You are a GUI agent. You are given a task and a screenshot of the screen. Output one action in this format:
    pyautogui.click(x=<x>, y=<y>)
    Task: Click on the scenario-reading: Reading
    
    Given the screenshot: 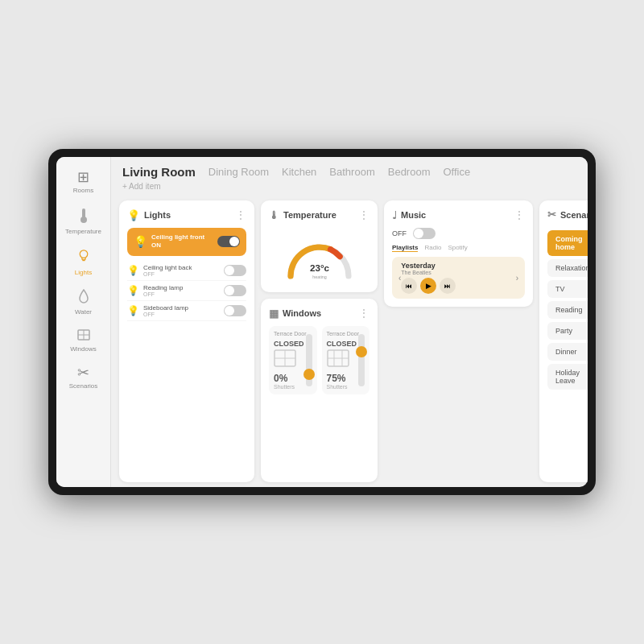 What is the action you would take?
    pyautogui.click(x=568, y=310)
    